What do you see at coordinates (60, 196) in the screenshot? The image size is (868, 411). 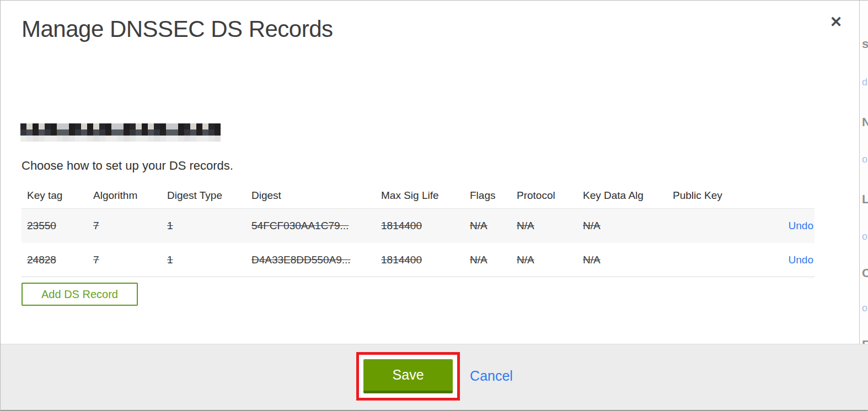 I see `column-header-key-tag: Key tag` at bounding box center [60, 196].